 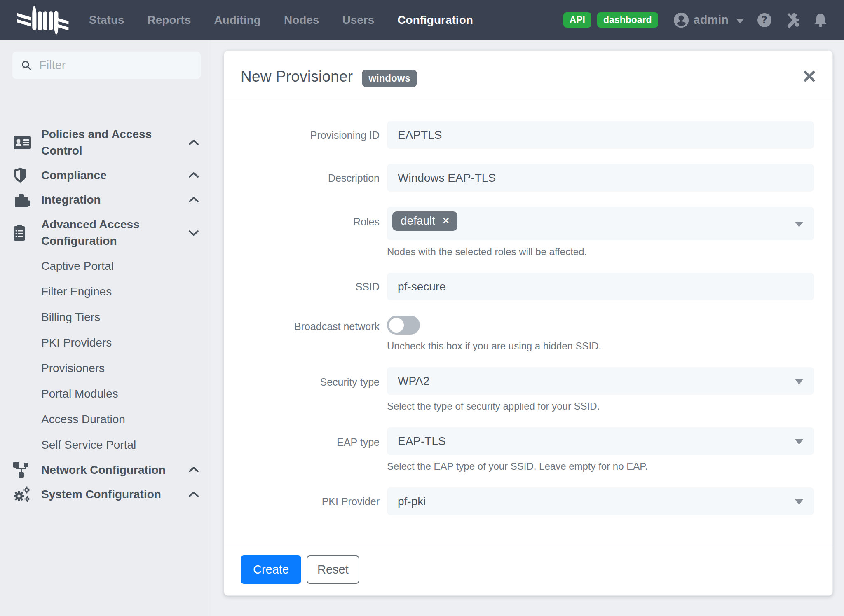 I want to click on form-row-security-type: Security type WPA2 Select the type of se…, so click(x=528, y=390).